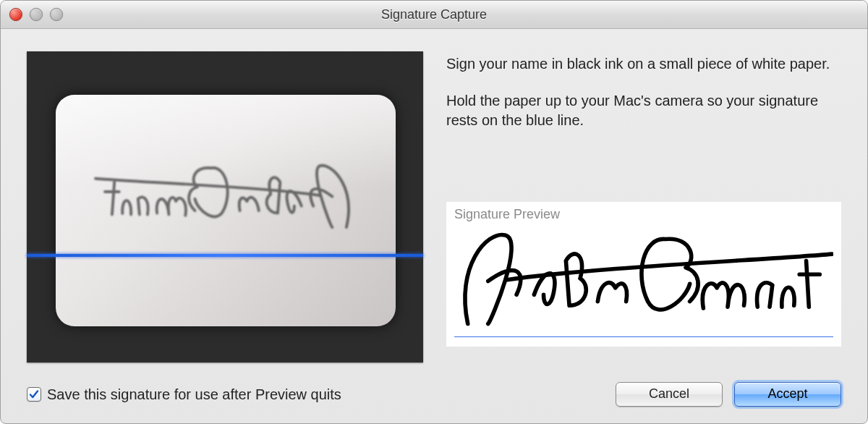 This screenshot has height=424, width=868. What do you see at coordinates (56, 14) in the screenshot?
I see `zoom-icon` at bounding box center [56, 14].